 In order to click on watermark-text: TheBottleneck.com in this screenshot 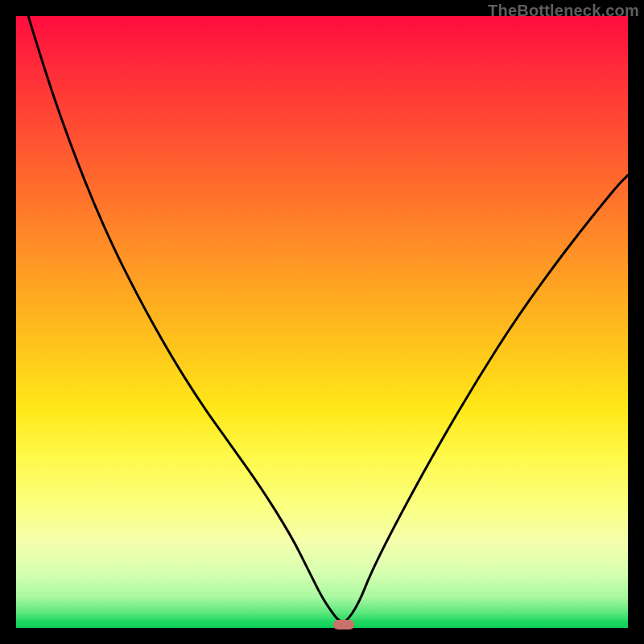, I will do `click(564, 11)`.